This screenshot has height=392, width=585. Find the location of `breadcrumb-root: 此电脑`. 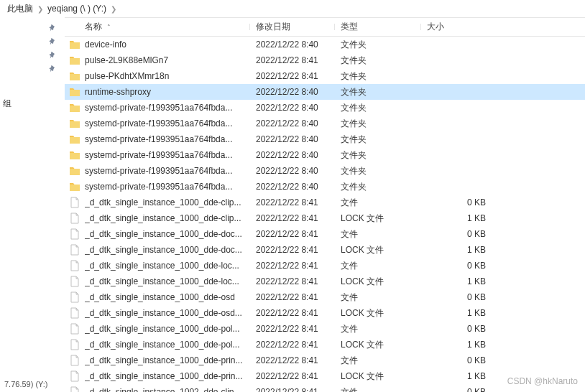

breadcrumb-root: 此电脑 is located at coordinates (20, 9).